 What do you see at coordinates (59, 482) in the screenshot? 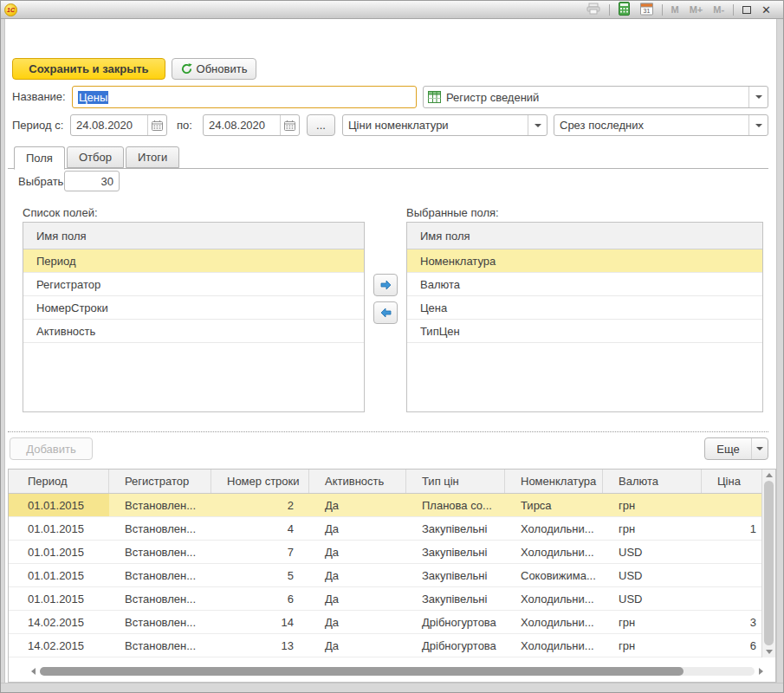
I see `column-header: Период` at bounding box center [59, 482].